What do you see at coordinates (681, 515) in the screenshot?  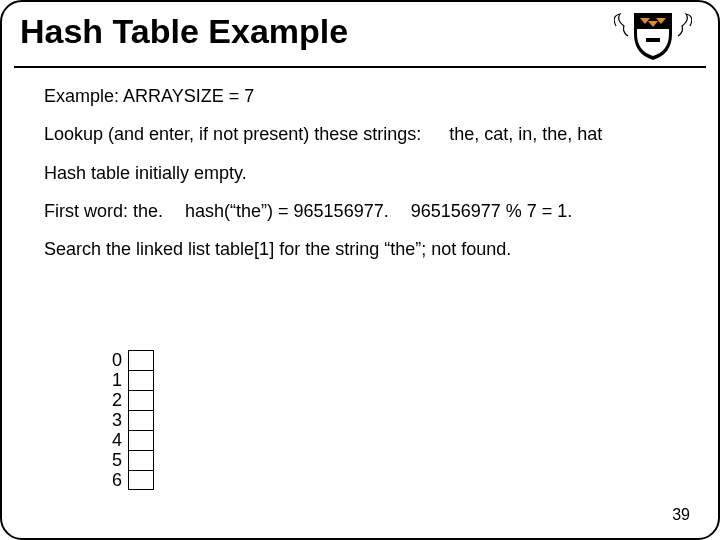 I see `page-number: 39` at bounding box center [681, 515].